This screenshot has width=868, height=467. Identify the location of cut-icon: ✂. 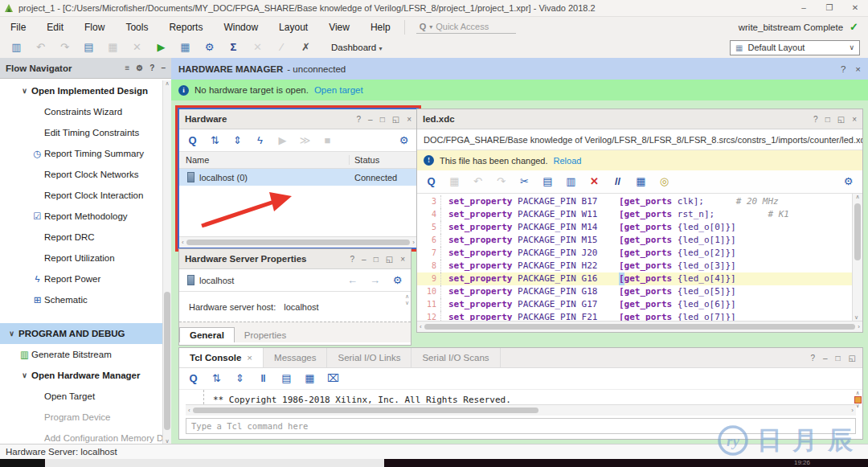
(524, 182).